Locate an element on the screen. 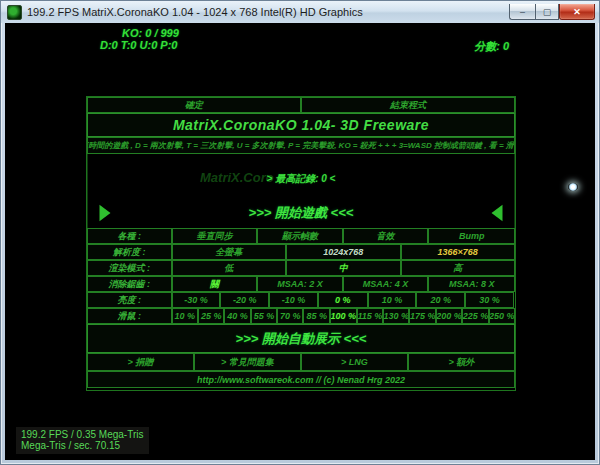  chevron-right-icon is located at coordinates (105, 213).